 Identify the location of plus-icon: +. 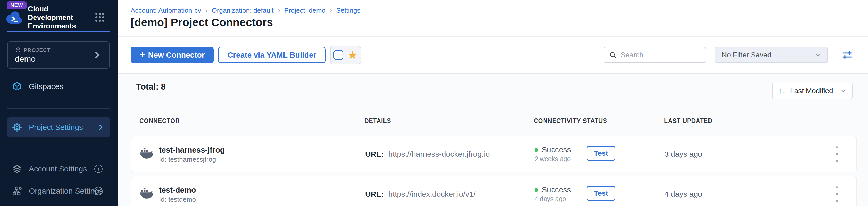
(142, 55).